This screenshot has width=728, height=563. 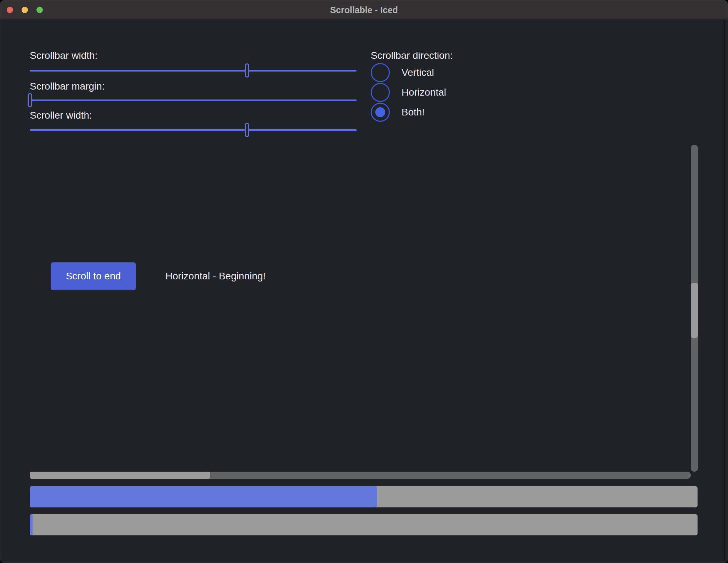 What do you see at coordinates (413, 112) in the screenshot?
I see `radio-both-label: Both!` at bounding box center [413, 112].